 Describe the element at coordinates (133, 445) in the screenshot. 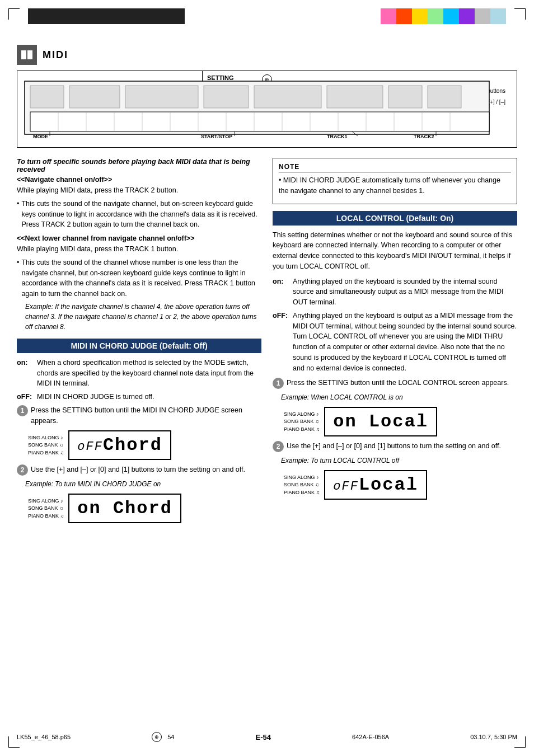

I see `chord-display1-large: Chord` at that location.